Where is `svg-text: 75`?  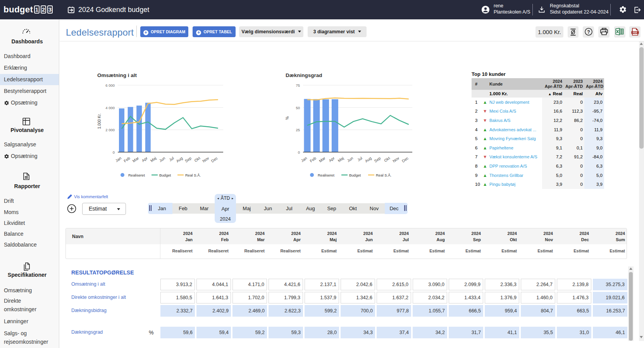 svg-text: 75 is located at coordinates (298, 85).